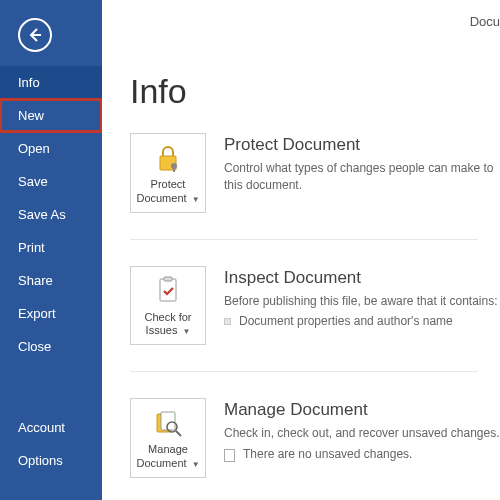 This screenshot has width=500, height=500. I want to click on sidebar-item-account: Account, so click(51, 428).